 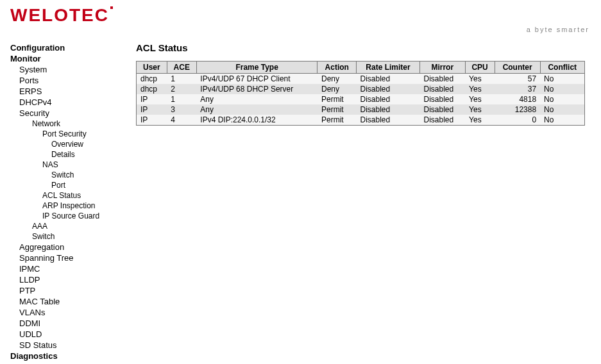 I want to click on nav-item: PTP, so click(x=71, y=291).